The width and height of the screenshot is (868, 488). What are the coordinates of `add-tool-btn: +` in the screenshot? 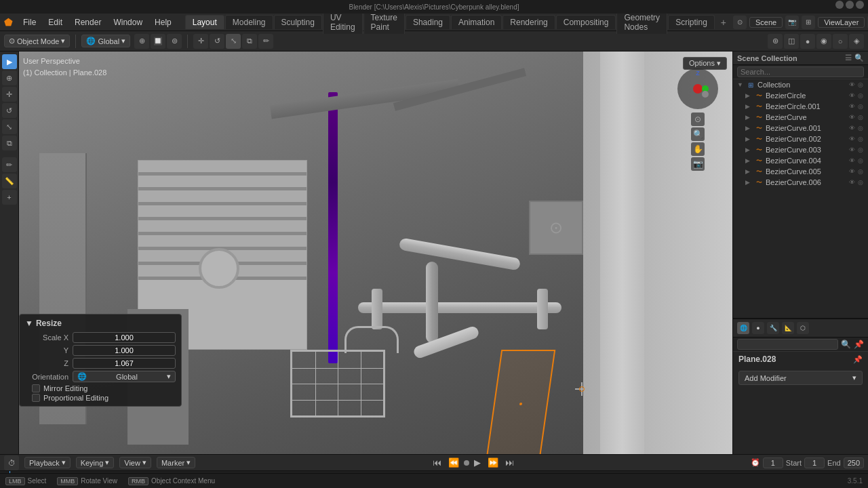 It's located at (9, 197).